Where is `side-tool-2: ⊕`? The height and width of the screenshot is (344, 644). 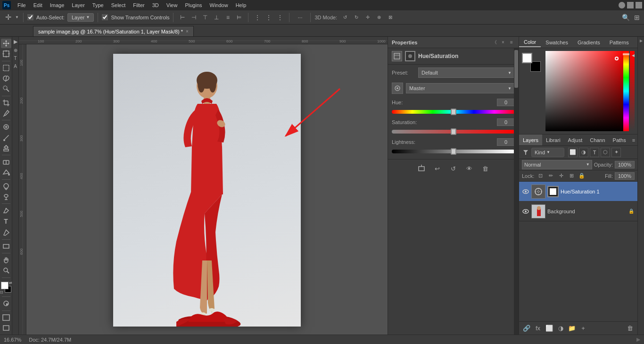
side-tool-2: ⊕ is located at coordinates (16, 50).